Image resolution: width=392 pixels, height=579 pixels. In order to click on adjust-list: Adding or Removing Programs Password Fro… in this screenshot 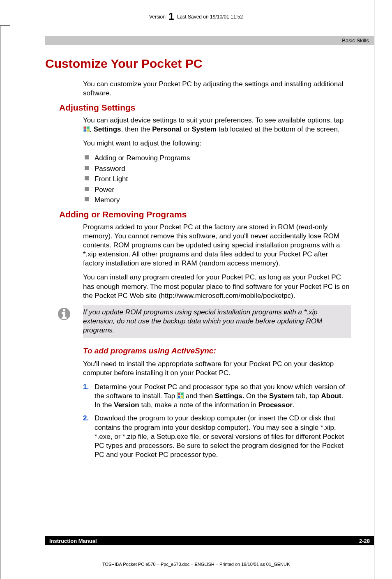, I will do `click(217, 179)`.